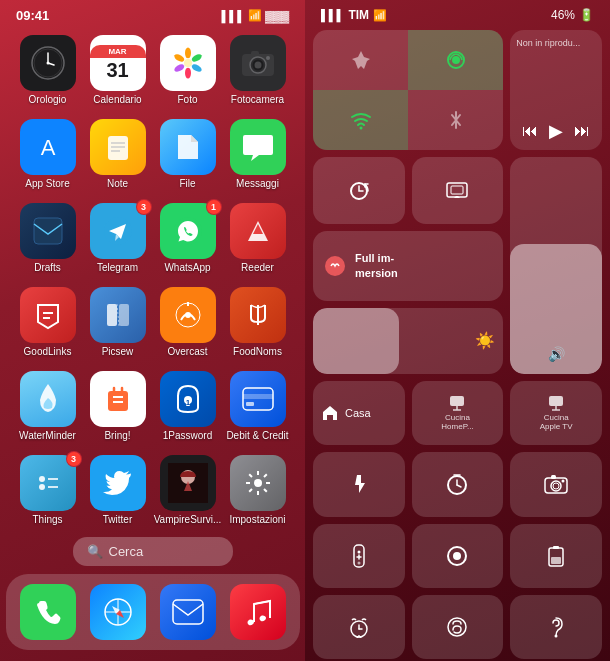 The width and height of the screenshot is (610, 661). I want to click on brightness-slider: ☀️, so click(408, 341).